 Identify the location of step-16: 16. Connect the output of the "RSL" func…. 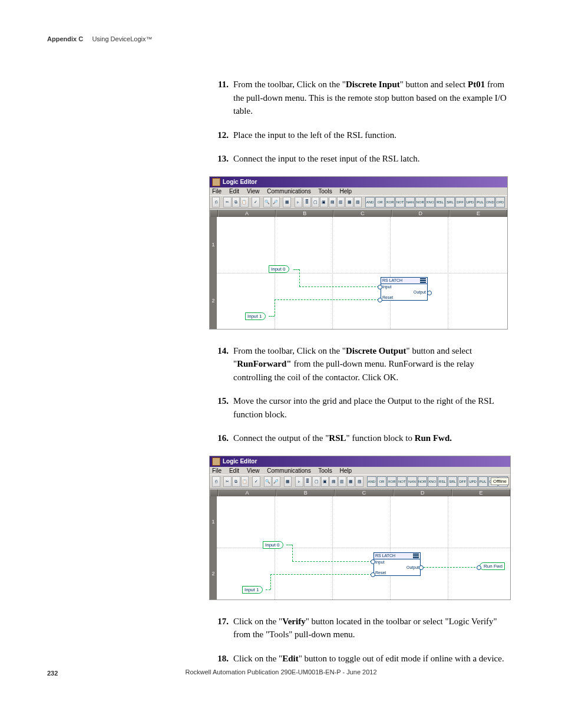
(363, 439).